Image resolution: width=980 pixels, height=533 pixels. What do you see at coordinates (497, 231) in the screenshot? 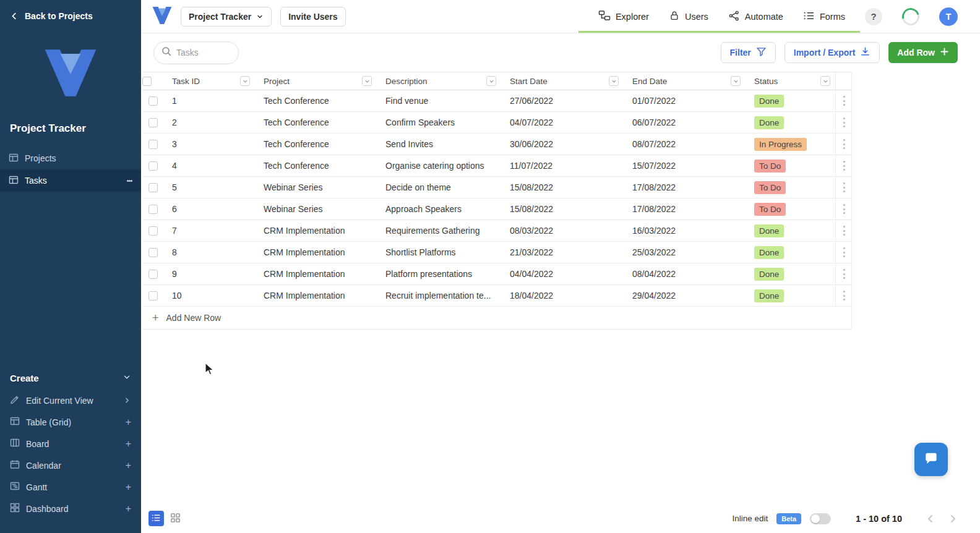
I see `table-row: 7CRM ImplementationRequirements Gatherin…` at bounding box center [497, 231].